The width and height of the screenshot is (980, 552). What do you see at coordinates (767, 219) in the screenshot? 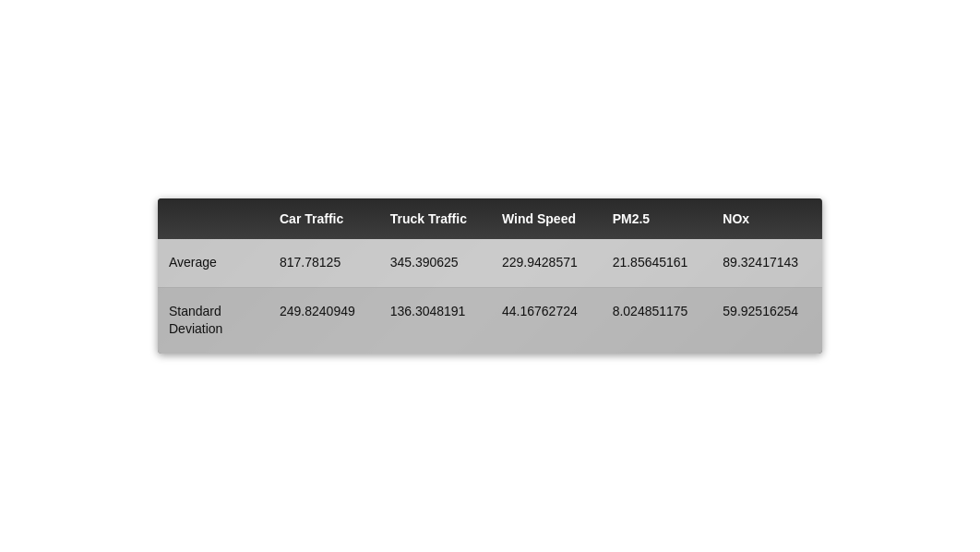
I see `header-nox: NOx` at bounding box center [767, 219].